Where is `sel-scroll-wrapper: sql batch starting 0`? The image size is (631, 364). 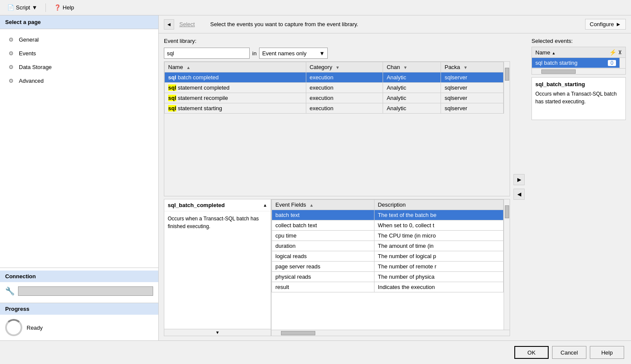
sel-scroll-wrapper: sql batch starting 0 is located at coordinates (579, 63).